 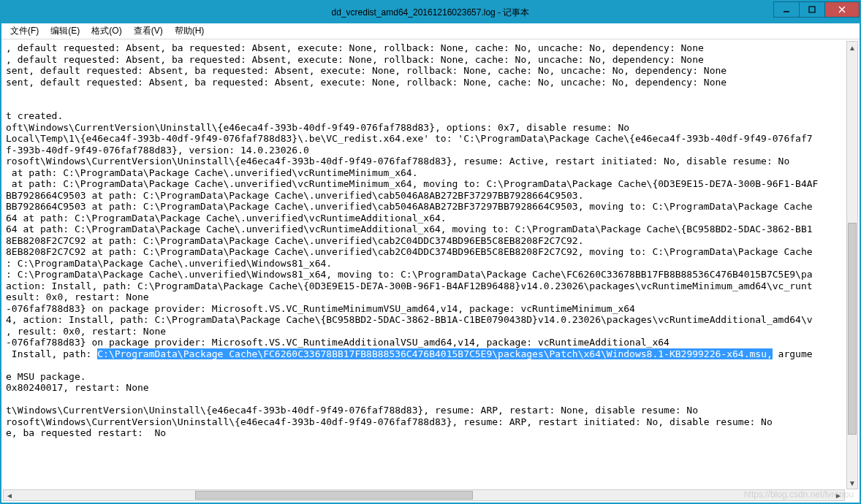 What do you see at coordinates (852, 47) in the screenshot?
I see `scroll-up-arrow: ▲` at bounding box center [852, 47].